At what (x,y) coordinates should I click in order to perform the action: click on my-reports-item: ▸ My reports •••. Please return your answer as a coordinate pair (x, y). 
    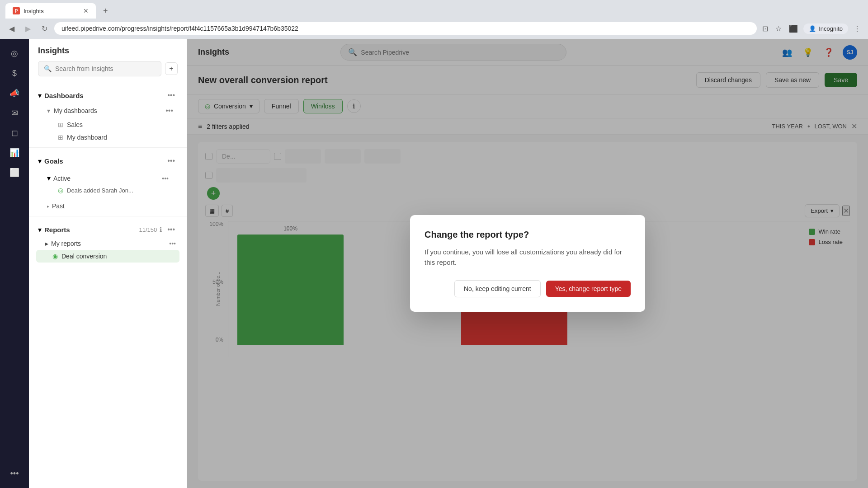
    Looking at the image, I should click on (108, 244).